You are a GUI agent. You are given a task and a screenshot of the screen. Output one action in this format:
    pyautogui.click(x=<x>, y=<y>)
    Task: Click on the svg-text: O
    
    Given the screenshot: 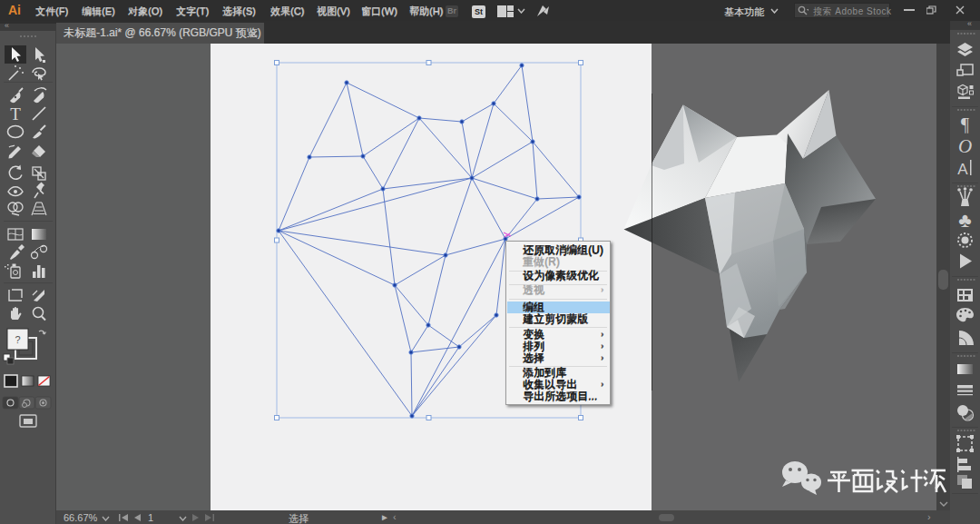 What is the action you would take?
    pyautogui.click(x=965, y=146)
    